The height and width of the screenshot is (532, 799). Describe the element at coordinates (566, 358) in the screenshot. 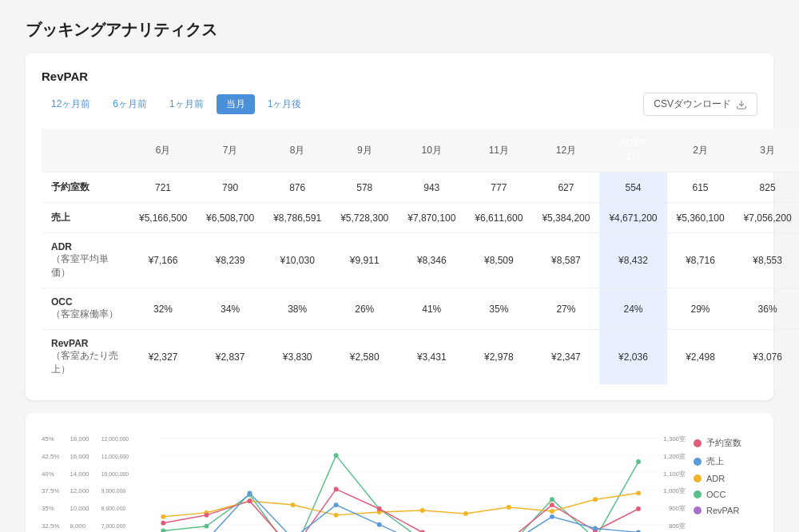

I see `cell: ¥2,347` at that location.